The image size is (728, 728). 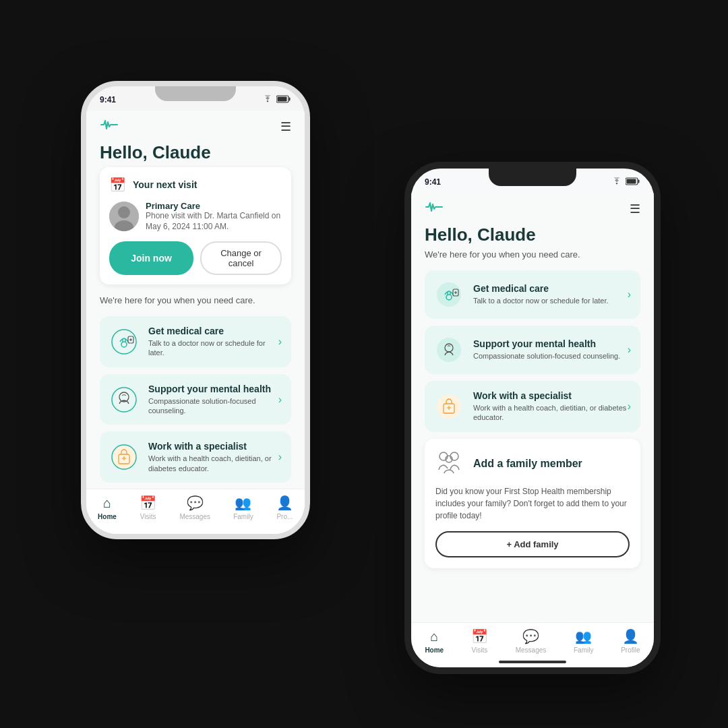 What do you see at coordinates (195, 508) in the screenshot?
I see `nav-messages-back: 💬 Messages` at bounding box center [195, 508].